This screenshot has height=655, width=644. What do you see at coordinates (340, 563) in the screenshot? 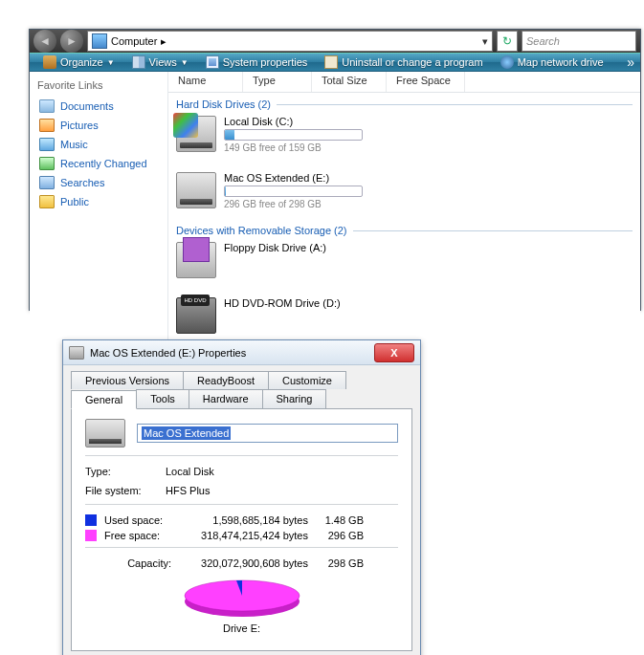
I see `capacity-human: 298 GB` at bounding box center [340, 563].